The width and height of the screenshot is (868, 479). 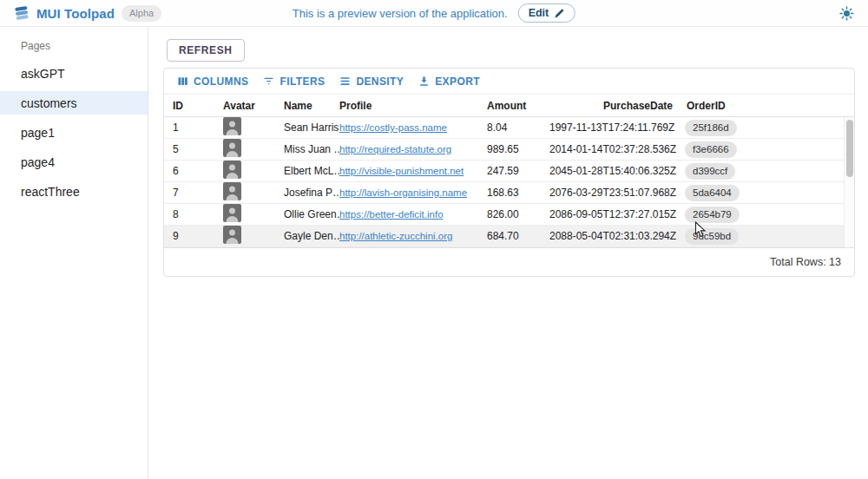 What do you see at coordinates (312, 236) in the screenshot?
I see `cell-name: Gayle Den…` at bounding box center [312, 236].